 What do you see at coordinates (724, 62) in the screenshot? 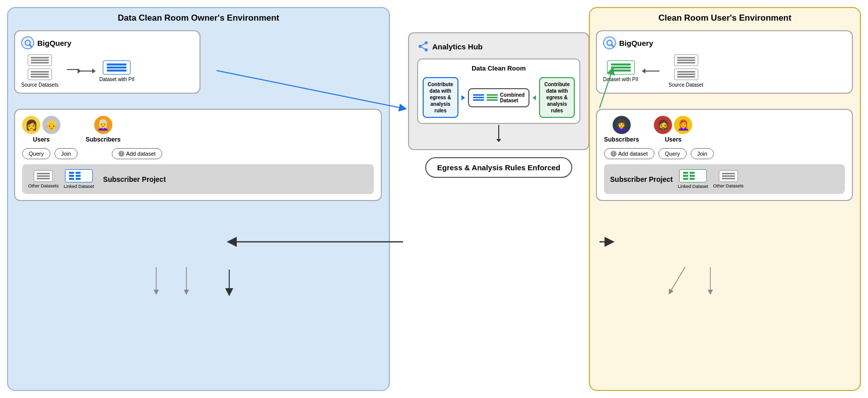
I see `user-bq-box: BigQuery Dataset with PII` at bounding box center [724, 62].